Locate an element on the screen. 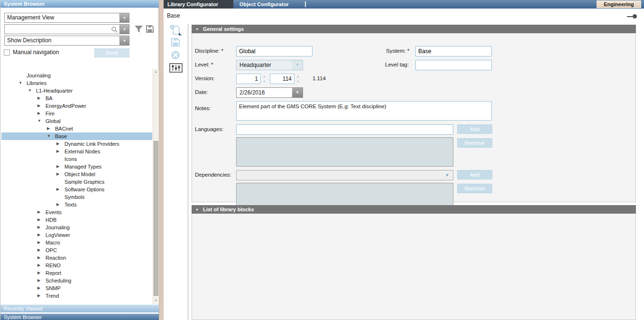 This screenshot has height=320, width=644. panel-splitter is located at coordinates (161, 160).